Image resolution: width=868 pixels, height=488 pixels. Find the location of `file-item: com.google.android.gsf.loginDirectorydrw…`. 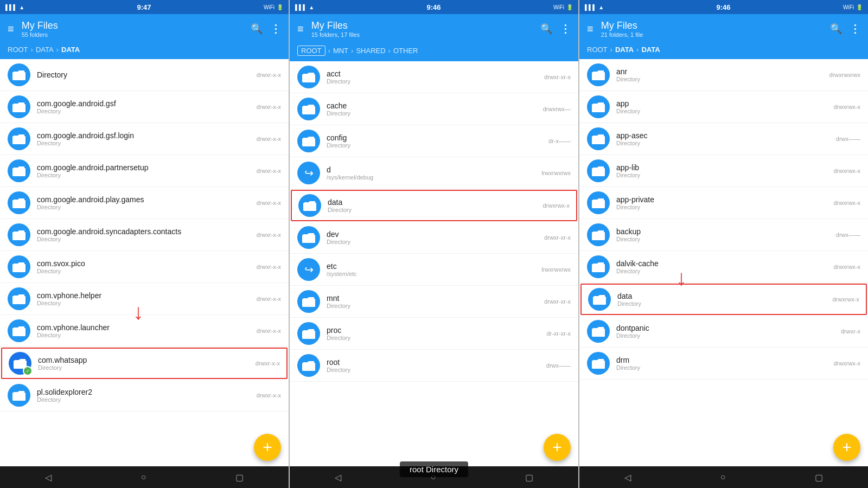

file-item: com.google.android.gsf.loginDirectorydrw… is located at coordinates (144, 139).